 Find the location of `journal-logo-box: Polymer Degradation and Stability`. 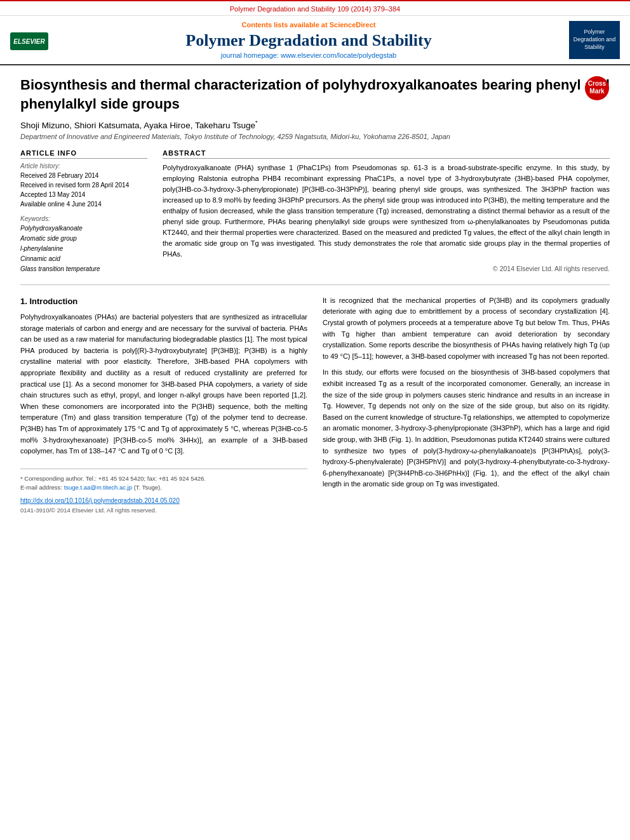

journal-logo-box: Polymer Degradation and Stability is located at coordinates (594, 40).